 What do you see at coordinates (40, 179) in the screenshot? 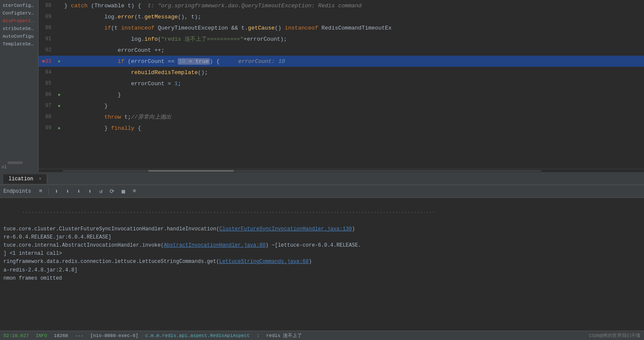
I see `tab-close-btn: ×` at bounding box center [40, 179].